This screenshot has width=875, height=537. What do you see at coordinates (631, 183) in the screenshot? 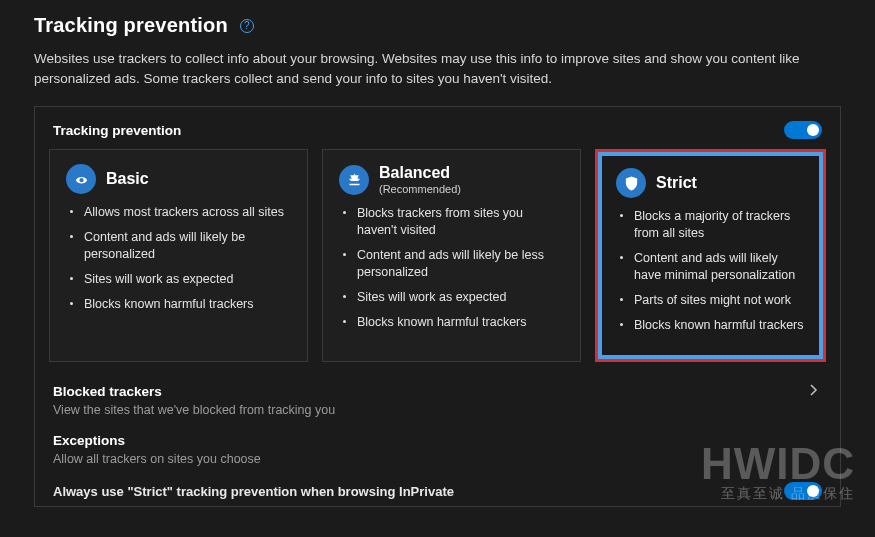
I see `strict-icon` at bounding box center [631, 183].